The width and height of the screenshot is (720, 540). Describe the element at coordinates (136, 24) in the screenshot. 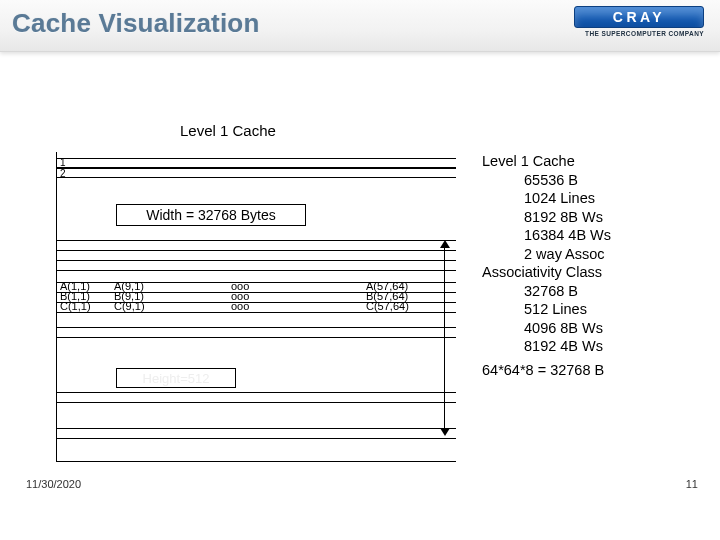

I see `page-title: Cache Visualization` at that location.